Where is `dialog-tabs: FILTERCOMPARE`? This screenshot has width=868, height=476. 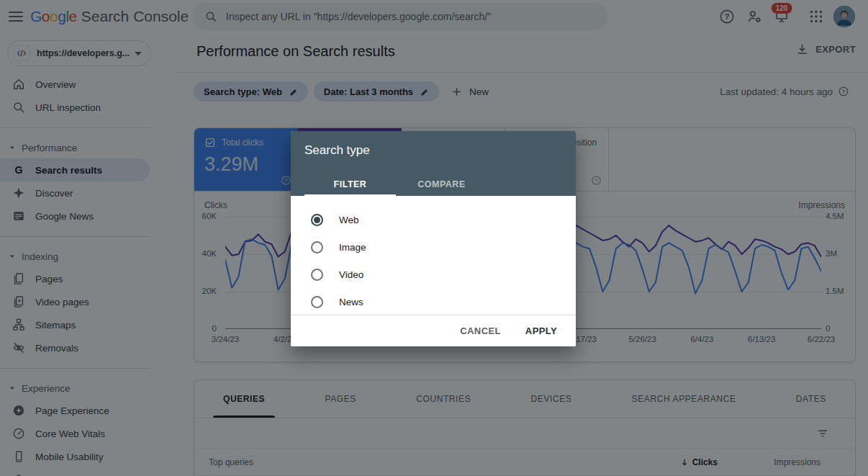 dialog-tabs: FILTERCOMPARE is located at coordinates (396, 184).